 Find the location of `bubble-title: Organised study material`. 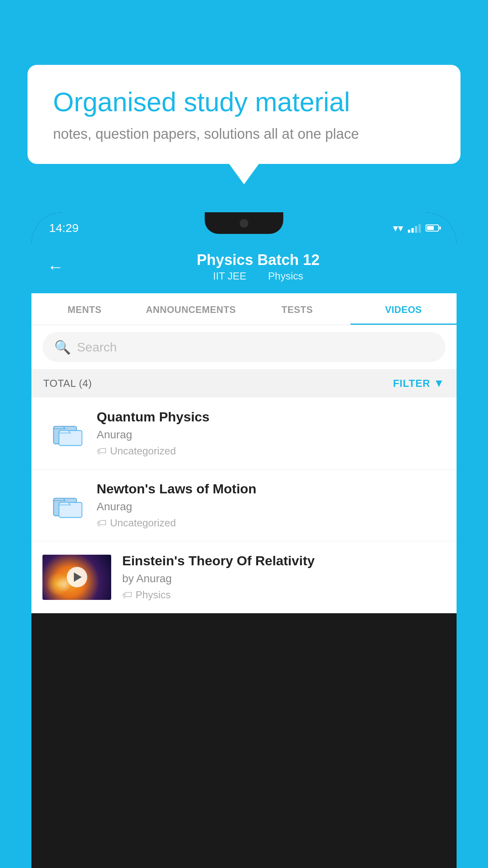

bubble-title: Organised study material is located at coordinates (244, 102).